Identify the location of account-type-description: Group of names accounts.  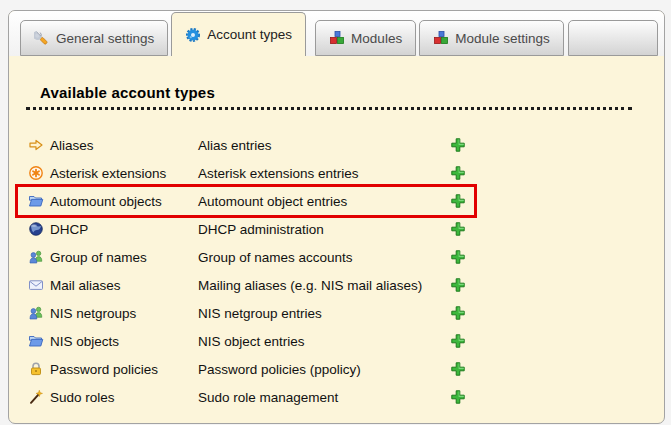
(324, 258).